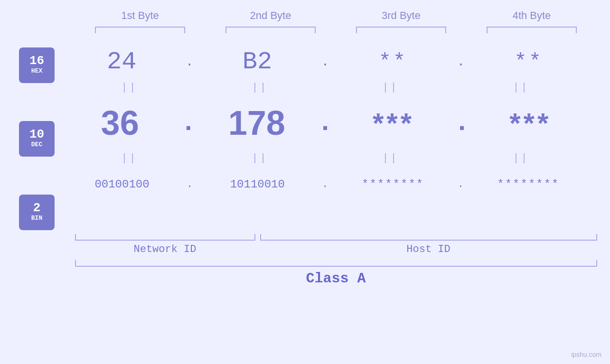 The width and height of the screenshot is (610, 364). What do you see at coordinates (429, 237) in the screenshot?
I see `host-bracket` at bounding box center [429, 237].